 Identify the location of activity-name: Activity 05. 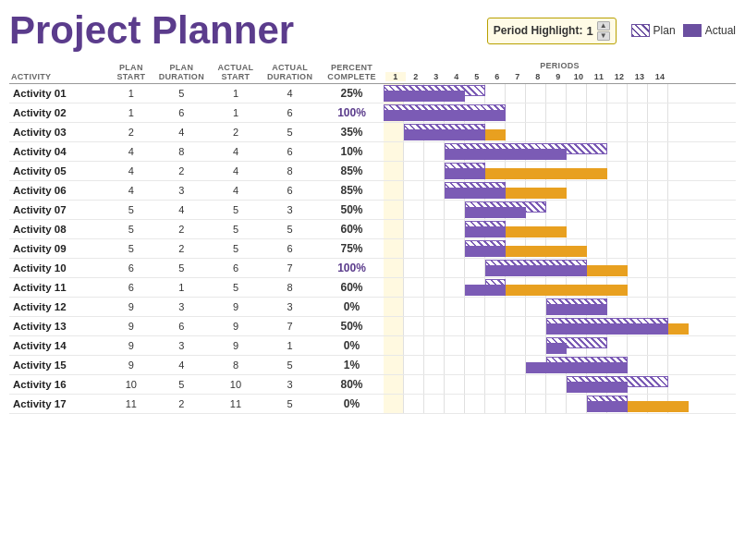
(60, 172).